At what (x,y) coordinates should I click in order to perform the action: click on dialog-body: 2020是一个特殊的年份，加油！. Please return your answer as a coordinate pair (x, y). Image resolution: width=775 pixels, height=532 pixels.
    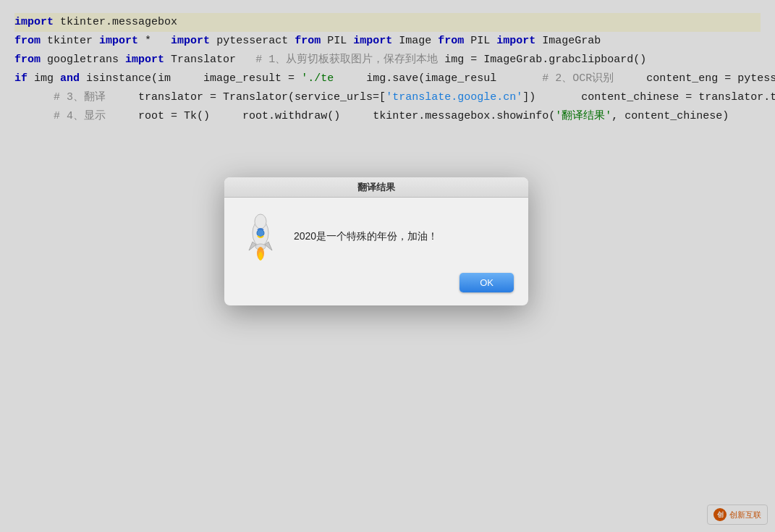
    Looking at the image, I should click on (376, 235).